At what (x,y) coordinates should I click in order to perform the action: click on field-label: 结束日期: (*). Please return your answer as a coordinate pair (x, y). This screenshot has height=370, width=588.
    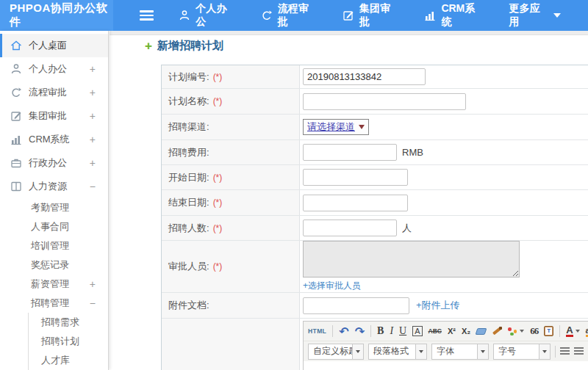
    Looking at the image, I should click on (231, 203).